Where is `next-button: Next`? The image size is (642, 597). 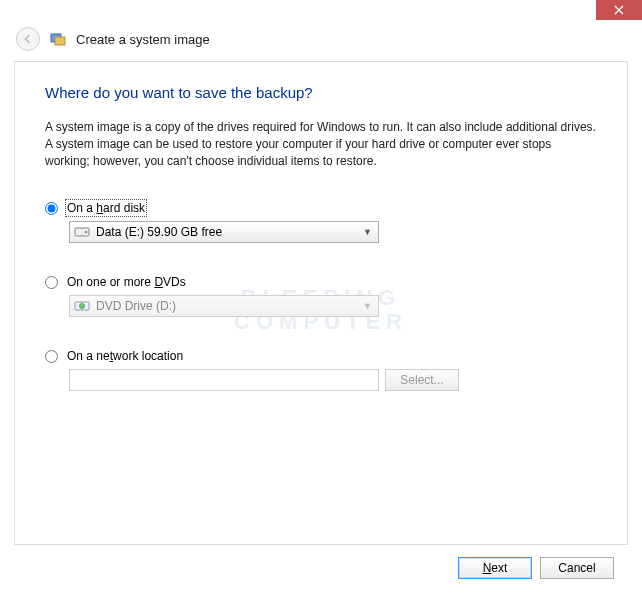 next-button: Next is located at coordinates (495, 568).